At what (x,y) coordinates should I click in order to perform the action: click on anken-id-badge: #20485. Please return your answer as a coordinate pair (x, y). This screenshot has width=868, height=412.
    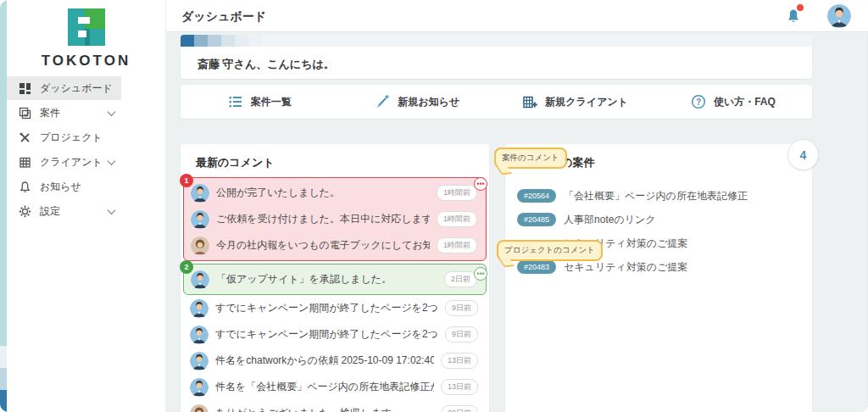
    Looking at the image, I should click on (537, 220).